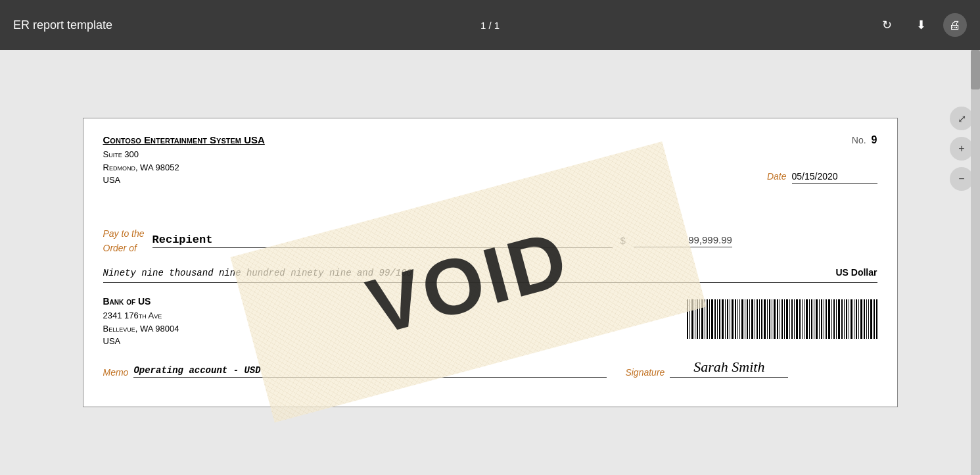 The image size is (980, 475). Describe the element at coordinates (975, 262) in the screenshot. I see `scrollbar` at that location.